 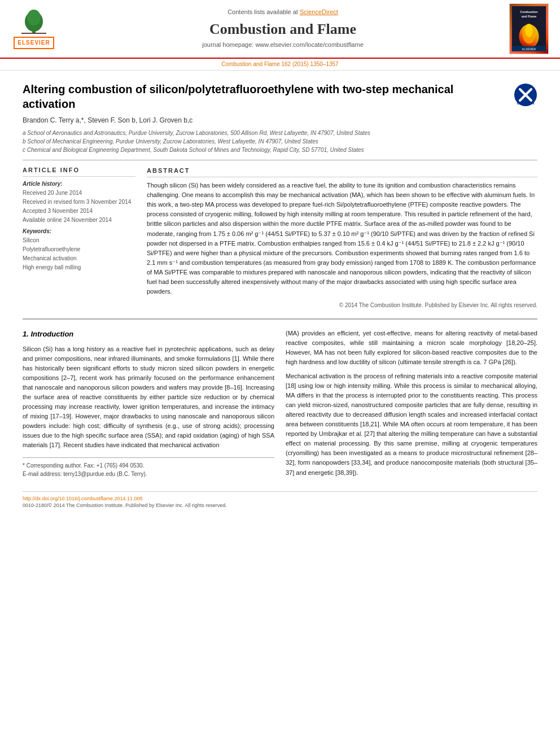 I want to click on authors-line: Brandon C. Terry a,*, Steven F. Son b, L…, so click(x=280, y=121).